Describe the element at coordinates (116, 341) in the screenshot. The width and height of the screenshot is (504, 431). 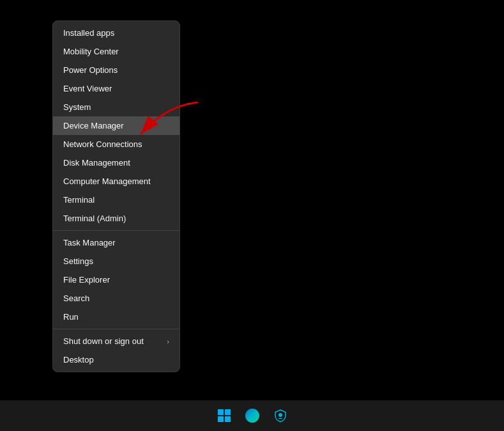
I see `menu-item-shut-down: Shut down or sign out ›` at that location.